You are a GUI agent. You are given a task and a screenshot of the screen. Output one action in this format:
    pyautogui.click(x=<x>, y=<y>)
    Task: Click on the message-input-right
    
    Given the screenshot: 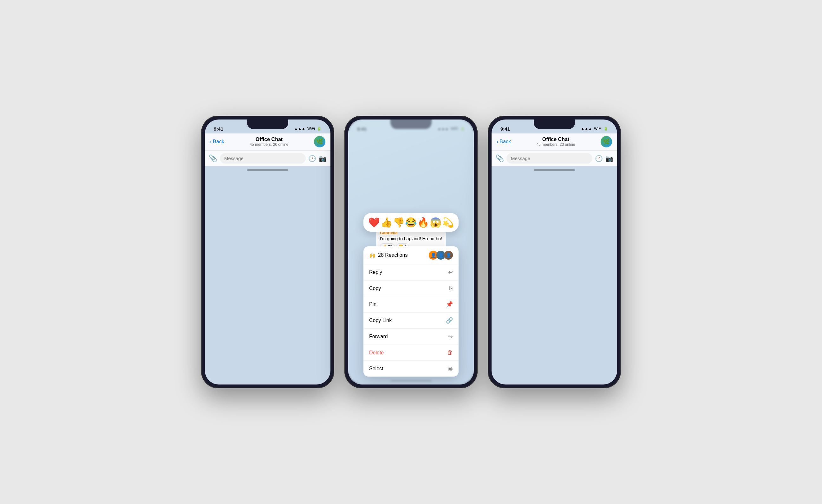 What is the action you would take?
    pyautogui.click(x=549, y=158)
    